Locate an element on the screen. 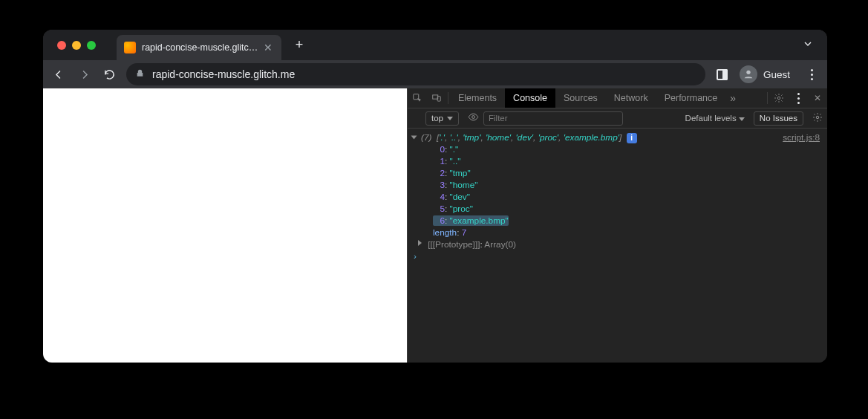 This screenshot has width=868, height=419. forward-button is located at coordinates (84, 74).